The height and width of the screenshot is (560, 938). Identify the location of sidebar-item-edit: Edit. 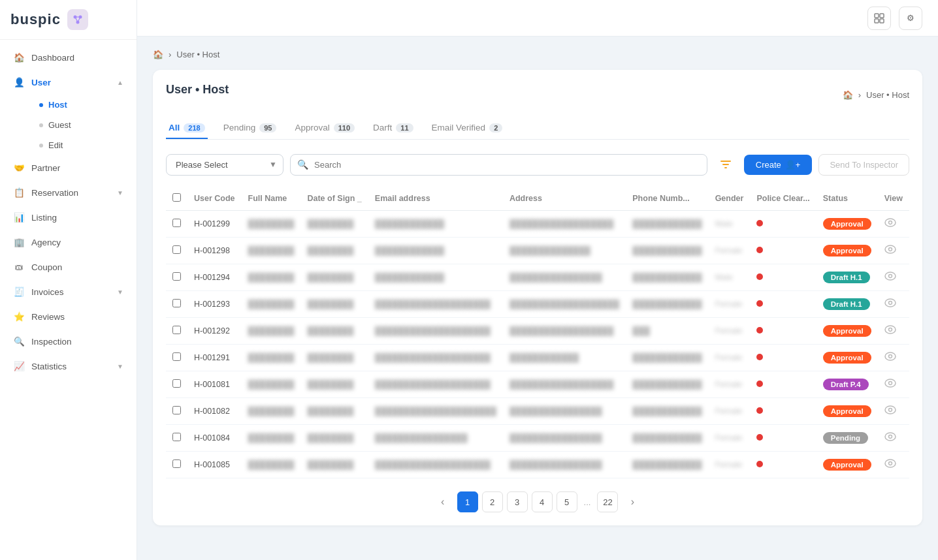
(82, 145).